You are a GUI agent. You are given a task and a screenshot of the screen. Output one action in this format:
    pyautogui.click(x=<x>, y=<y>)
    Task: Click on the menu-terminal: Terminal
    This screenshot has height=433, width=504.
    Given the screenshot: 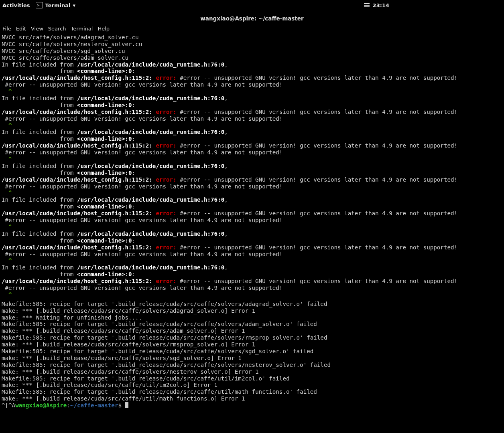 What is the action you would take?
    pyautogui.click(x=82, y=29)
    